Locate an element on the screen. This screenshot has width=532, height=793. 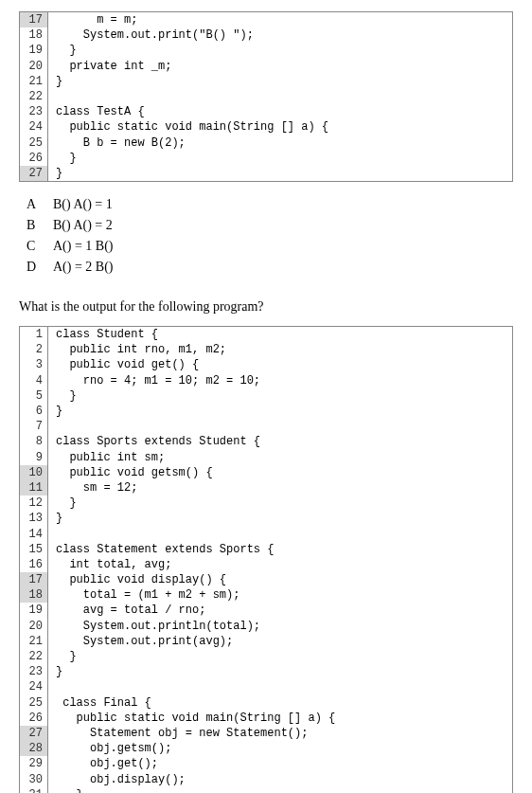
code-line: 23} is located at coordinates (266, 672).